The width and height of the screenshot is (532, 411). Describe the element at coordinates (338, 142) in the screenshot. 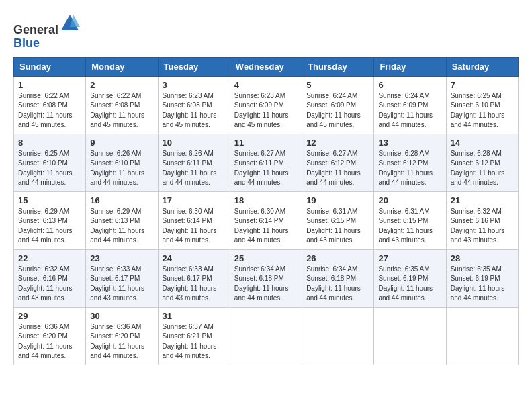

I see `day-number: 12` at that location.